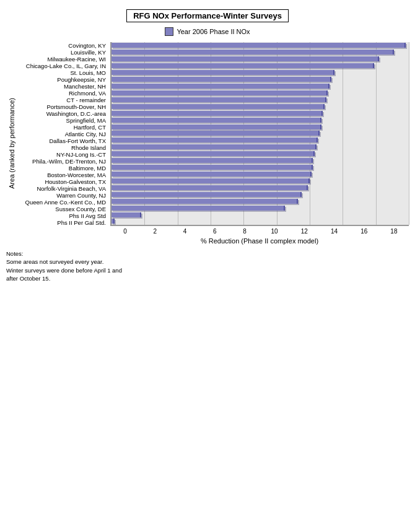  Describe the element at coordinates (208, 16) in the screenshot. I see `chart-title: RFG NOx Performance-Winter Surveys` at that location.